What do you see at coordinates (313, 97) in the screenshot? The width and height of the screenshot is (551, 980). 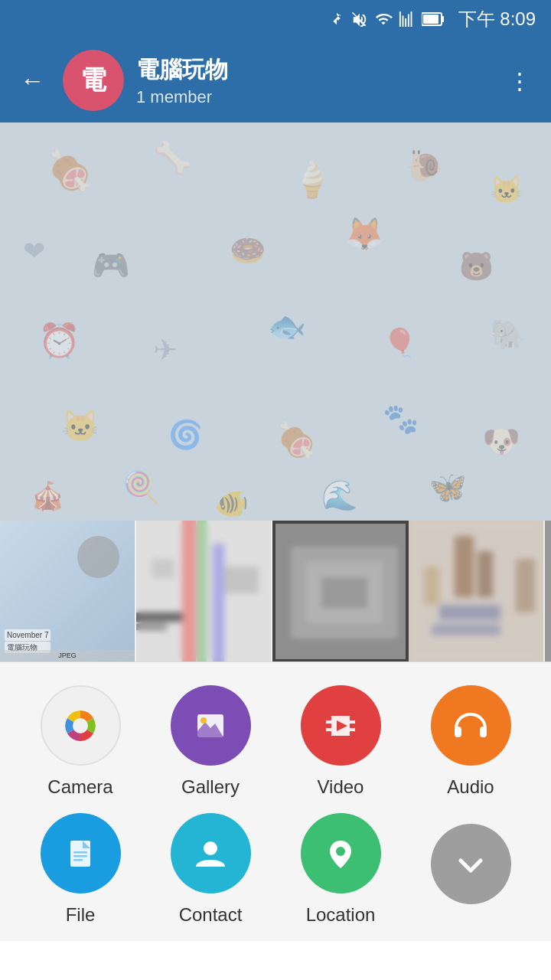 I see `member-count: 1 member` at bounding box center [313, 97].